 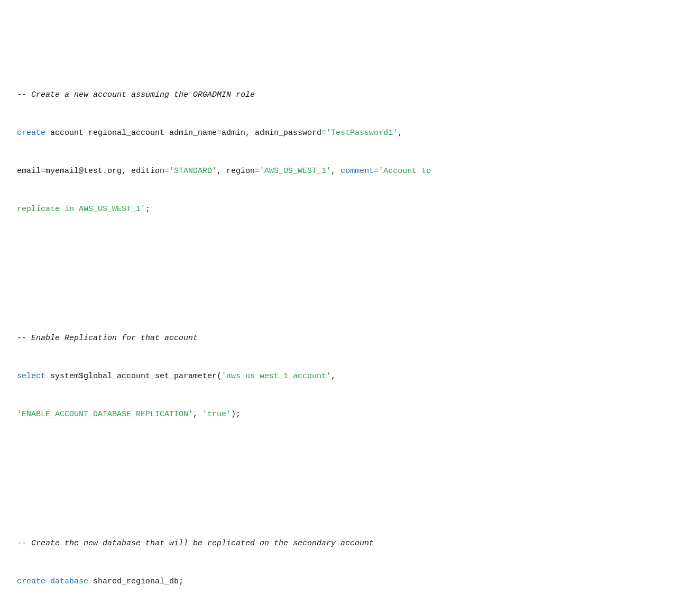 What do you see at coordinates (276, 377) in the screenshot?
I see `string-account-param: 'aws_us_west_1_account'` at bounding box center [276, 377].